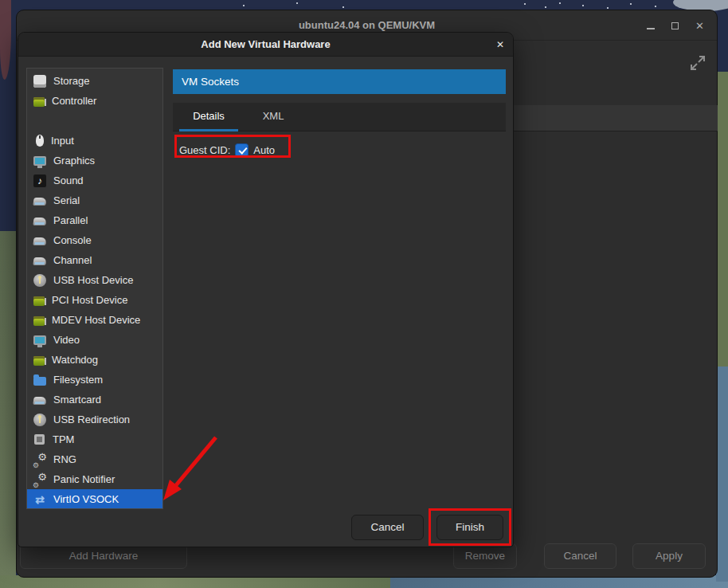 The height and width of the screenshot is (588, 728). I want to click on tab-bar: Details XML, so click(339, 117).